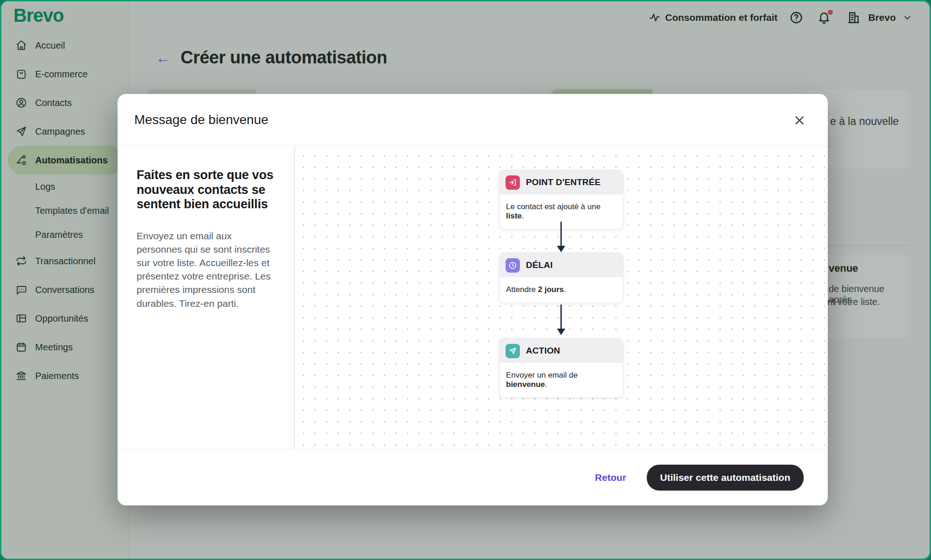 Image resolution: width=931 pixels, height=560 pixels. Describe the element at coordinates (563, 182) in the screenshot. I see `flow-step-label: POINT D'ENTRÉE` at that location.